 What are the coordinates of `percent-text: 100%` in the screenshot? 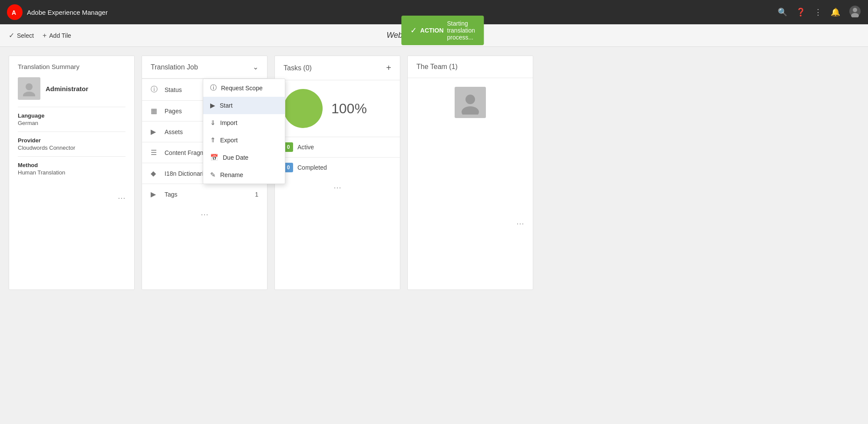 It's located at (349, 108).